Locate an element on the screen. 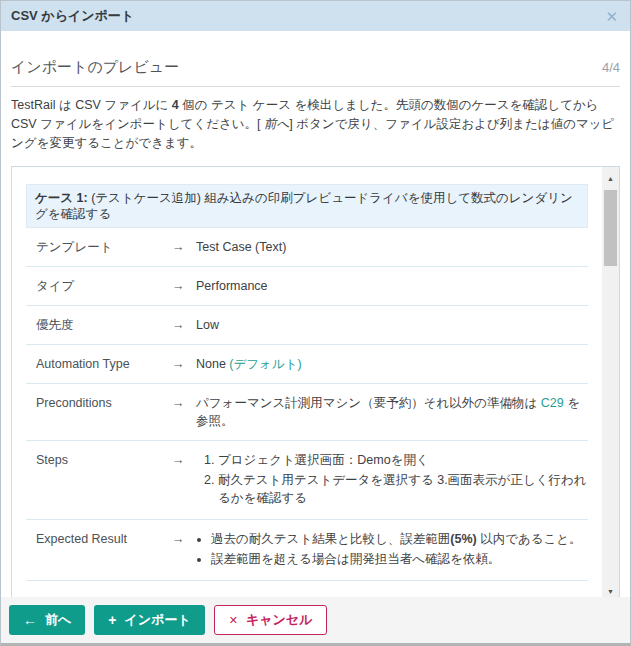 The width and height of the screenshot is (631, 646). field-label: Preconditions is located at coordinates (104, 412).